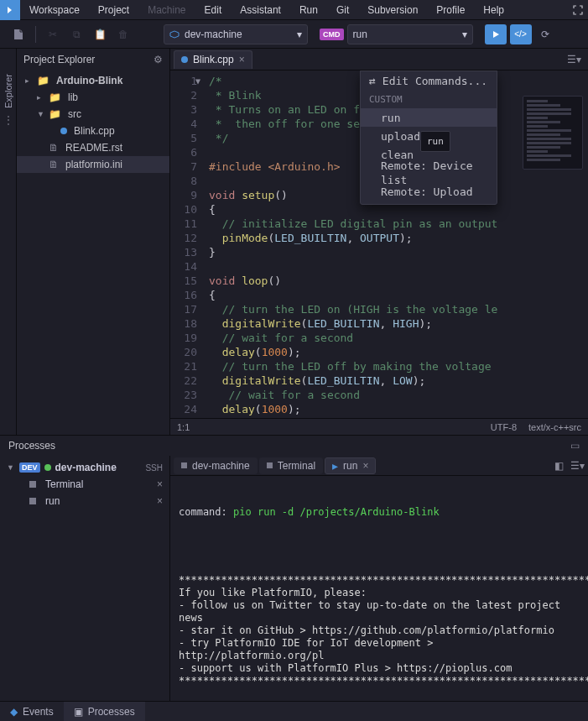  Describe the element at coordinates (183, 427) in the screenshot. I see `cursor-position: 1:1` at that location.